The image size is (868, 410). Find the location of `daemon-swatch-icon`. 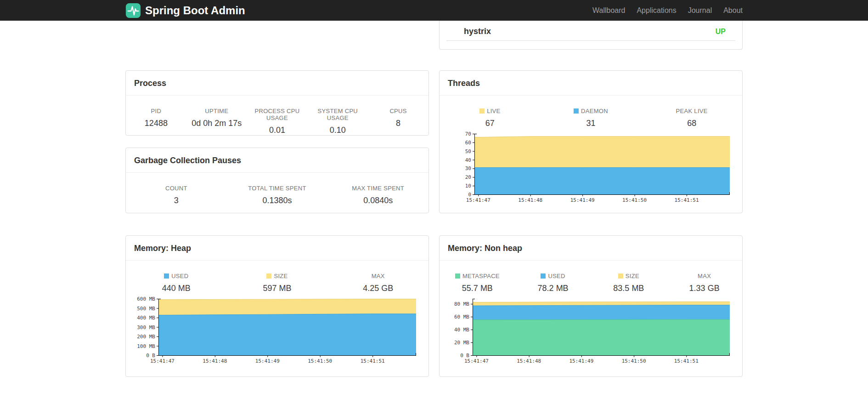

daemon-swatch-icon is located at coordinates (576, 111).